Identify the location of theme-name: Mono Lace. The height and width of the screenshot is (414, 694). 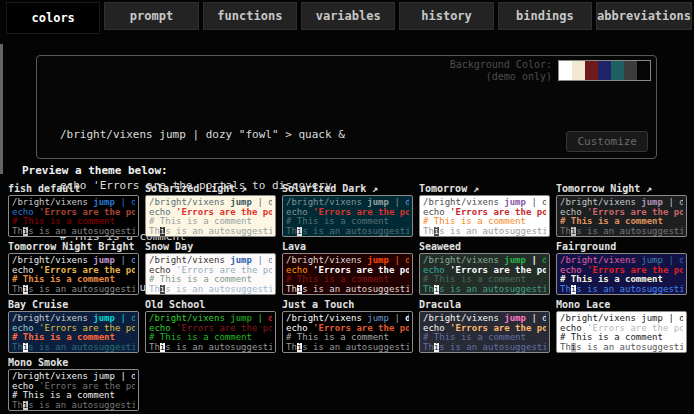
(622, 304).